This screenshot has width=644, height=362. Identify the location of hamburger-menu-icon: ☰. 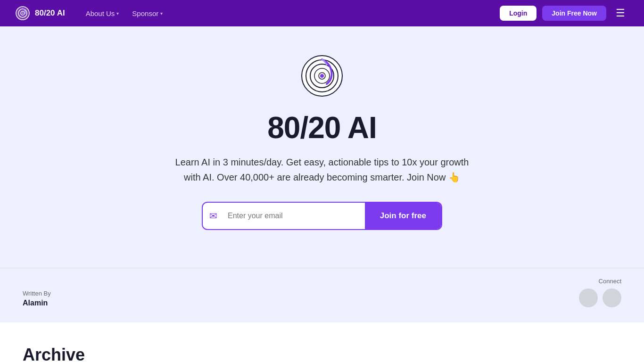
(620, 13).